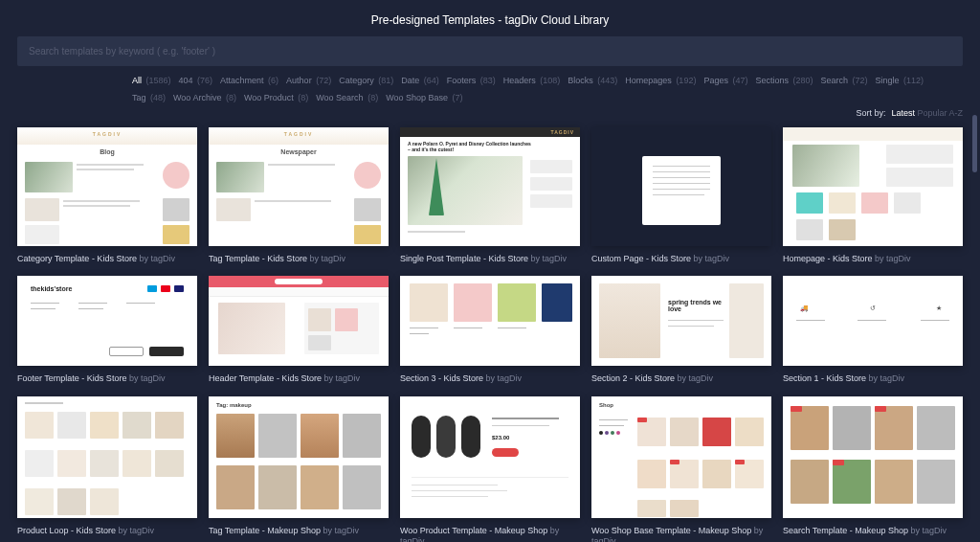  What do you see at coordinates (490, 458) in the screenshot?
I see `template-thumb: $23.00` at bounding box center [490, 458].